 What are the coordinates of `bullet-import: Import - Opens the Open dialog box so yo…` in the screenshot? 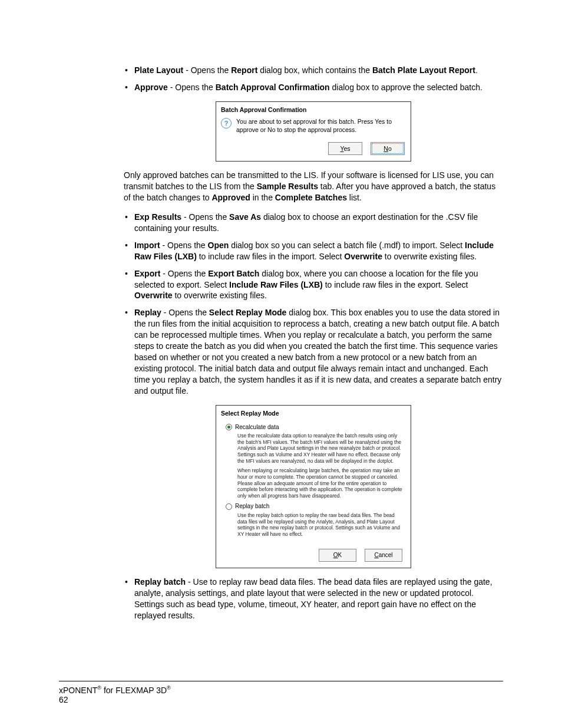 It's located at (313, 251).